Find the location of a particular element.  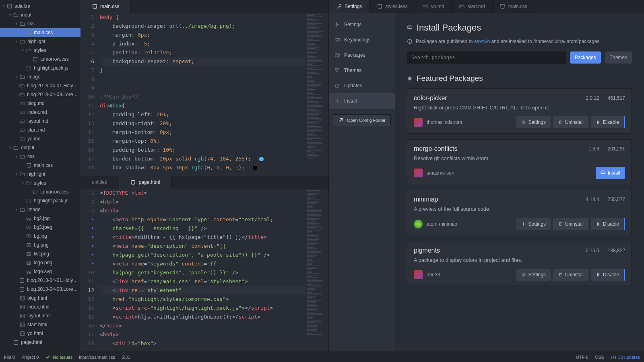

nav-updates: Updates is located at coordinates (362, 86).